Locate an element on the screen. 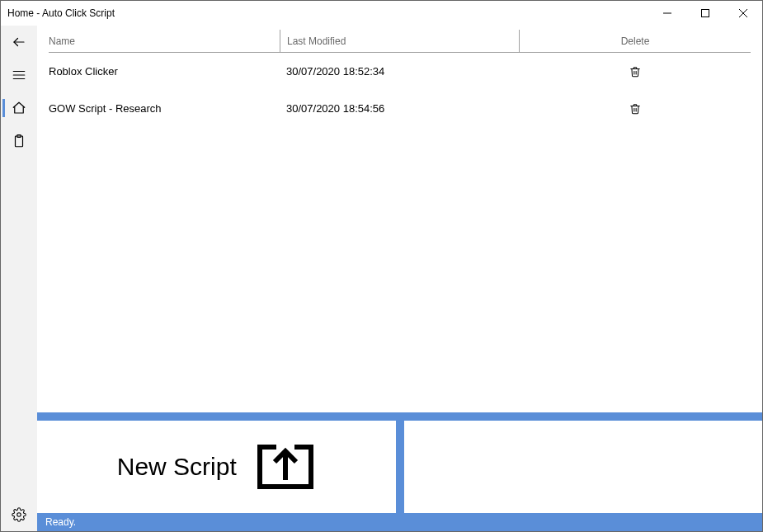 The height and width of the screenshot is (532, 763). card-divider is located at coordinates (400, 463).